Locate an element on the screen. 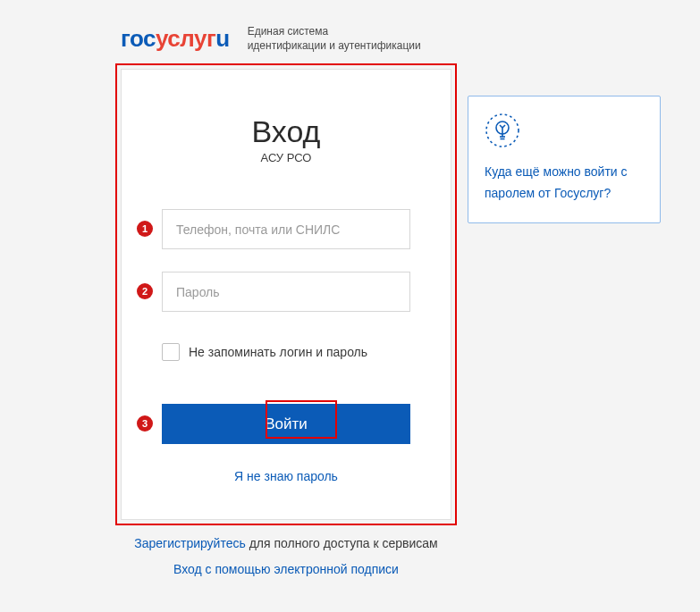  signature-login-link: Вход с помощью электронной подписи is located at coordinates (286, 569).